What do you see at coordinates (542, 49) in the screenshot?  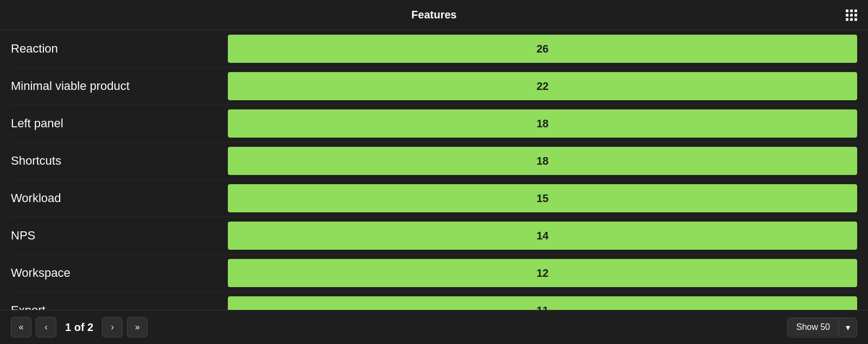 I see `bar-container: 26` at bounding box center [542, 49].